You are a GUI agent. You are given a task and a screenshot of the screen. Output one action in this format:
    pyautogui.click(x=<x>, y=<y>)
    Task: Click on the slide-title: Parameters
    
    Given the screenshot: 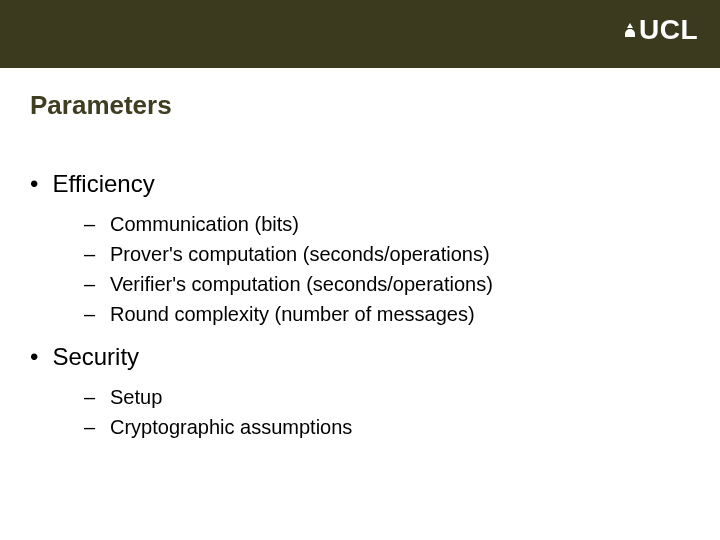 What is the action you would take?
    pyautogui.click(x=101, y=106)
    